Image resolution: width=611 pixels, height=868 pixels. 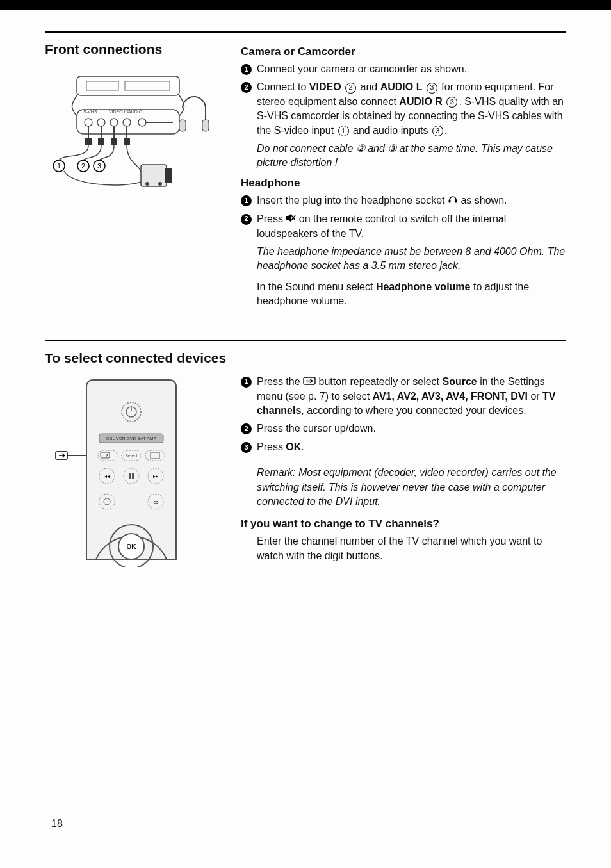 What do you see at coordinates (403, 201) in the screenshot?
I see `headphone-step-1: 1 Insert the plug into the headphone soc…` at bounding box center [403, 201].